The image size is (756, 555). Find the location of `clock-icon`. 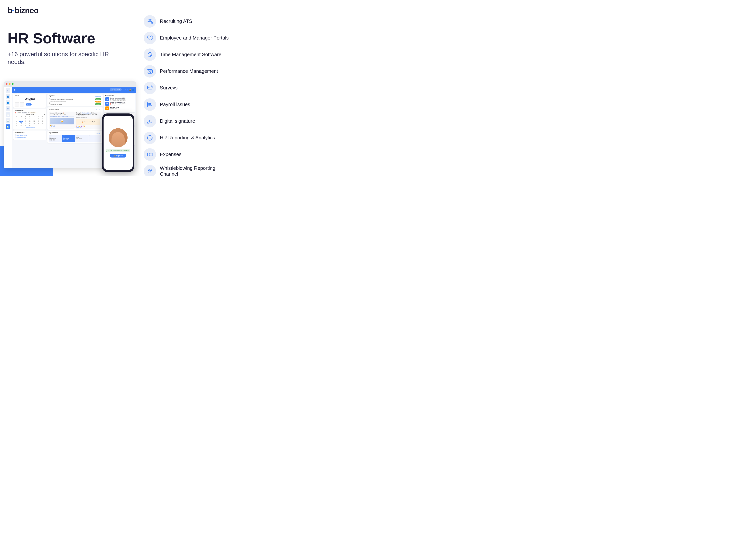

clock-icon is located at coordinates (150, 54).